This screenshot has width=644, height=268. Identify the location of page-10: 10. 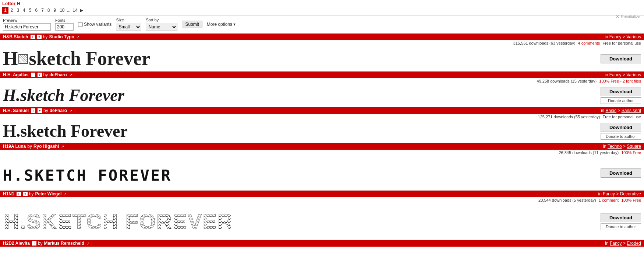
(62, 10).